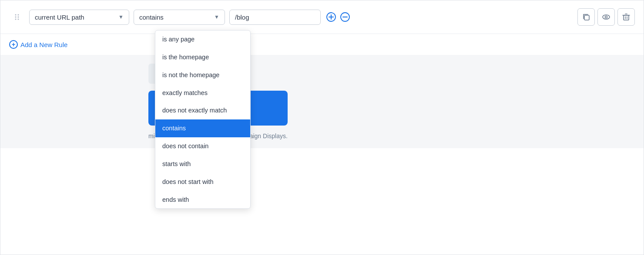 The height and width of the screenshot is (255, 644). What do you see at coordinates (606, 17) in the screenshot?
I see `preview-button` at bounding box center [606, 17].